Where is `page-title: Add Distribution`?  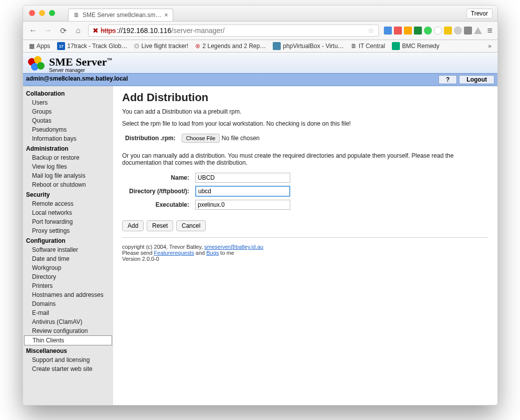
page-title: Add Distribution is located at coordinates (305, 98).